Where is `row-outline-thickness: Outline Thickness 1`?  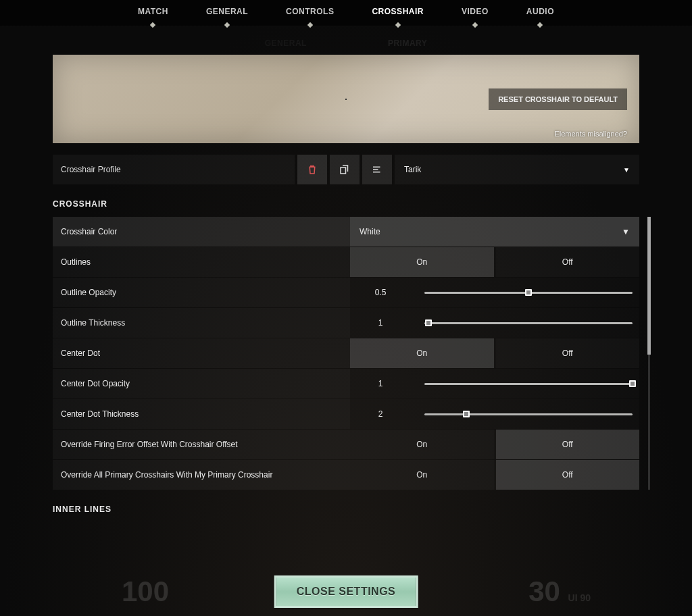
row-outline-thickness: Outline Thickness 1 is located at coordinates (346, 323).